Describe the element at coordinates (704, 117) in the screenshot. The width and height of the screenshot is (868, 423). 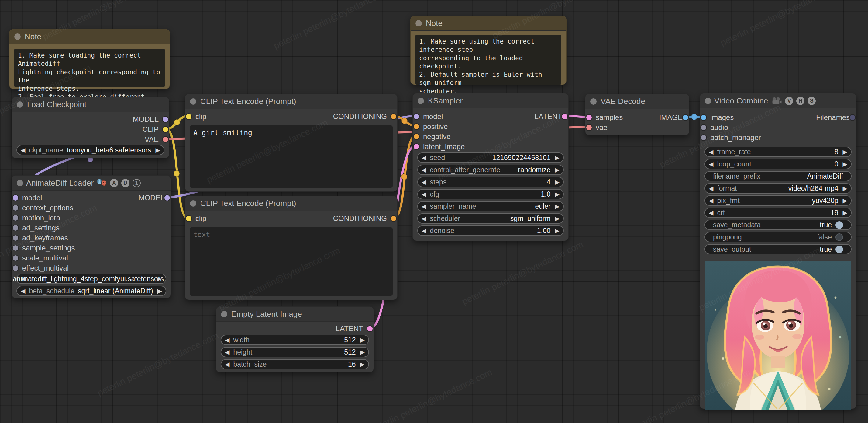
I see `input-port-images` at that location.